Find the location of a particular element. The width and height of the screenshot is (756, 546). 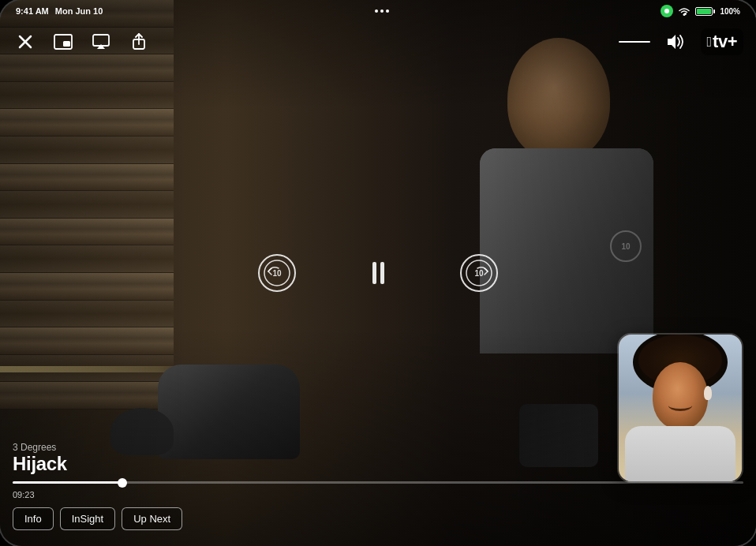

battery-percent: 100% is located at coordinates (730, 11).